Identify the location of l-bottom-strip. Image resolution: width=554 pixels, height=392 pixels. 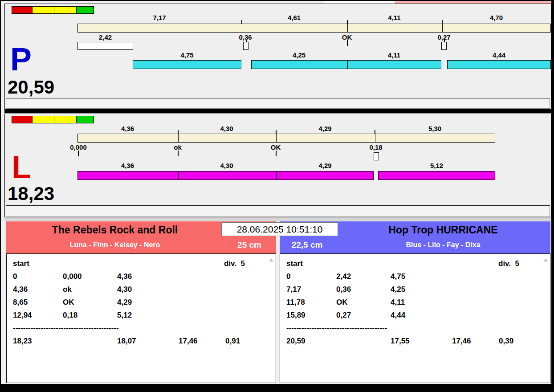
(278, 211).